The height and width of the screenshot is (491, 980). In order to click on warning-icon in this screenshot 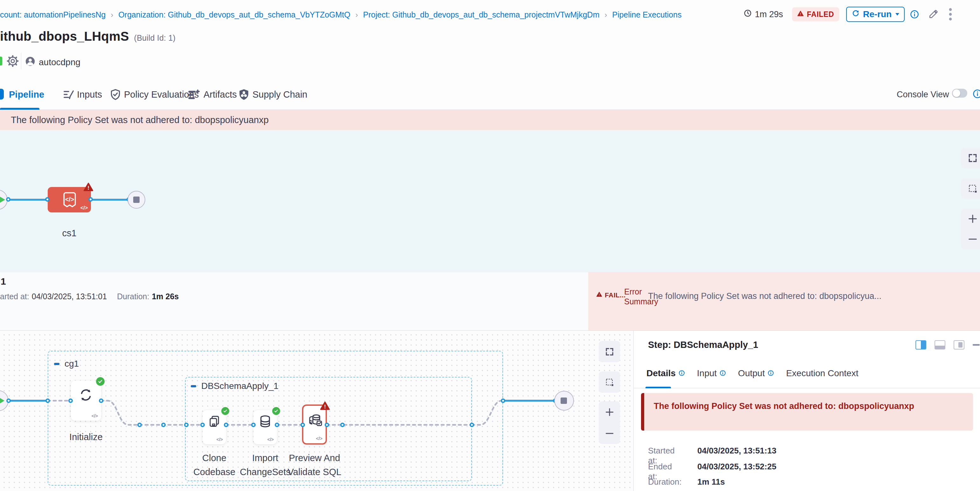, I will do `click(599, 295)`.